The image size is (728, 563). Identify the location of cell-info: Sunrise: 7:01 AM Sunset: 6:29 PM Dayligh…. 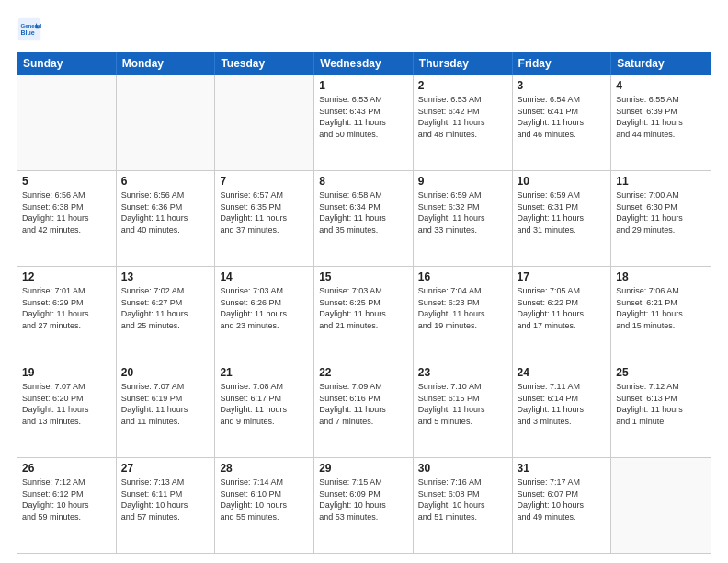
(66, 308).